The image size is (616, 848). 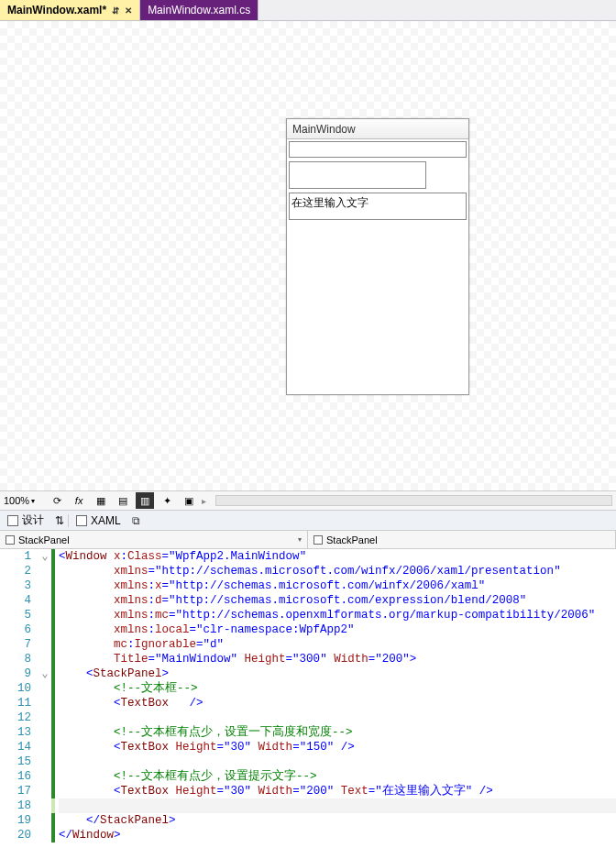 I want to click on code-line: Title="MainWindow" Height="300" Width="2…, so click(x=337, y=659).